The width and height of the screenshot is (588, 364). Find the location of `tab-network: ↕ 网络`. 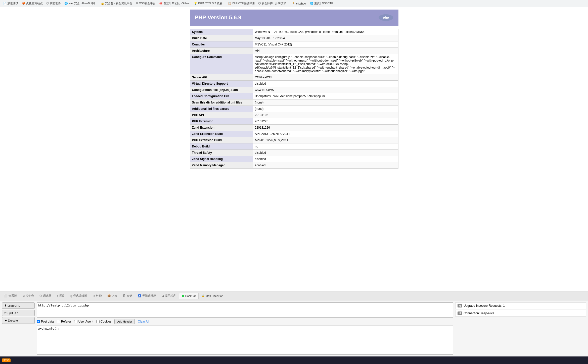

tab-network: ↕ 网络 is located at coordinates (61, 296).